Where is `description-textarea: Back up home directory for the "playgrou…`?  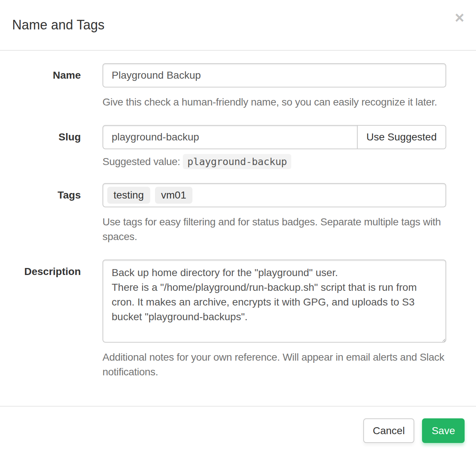
description-textarea: Back up home directory for the "playgrou… is located at coordinates (274, 301).